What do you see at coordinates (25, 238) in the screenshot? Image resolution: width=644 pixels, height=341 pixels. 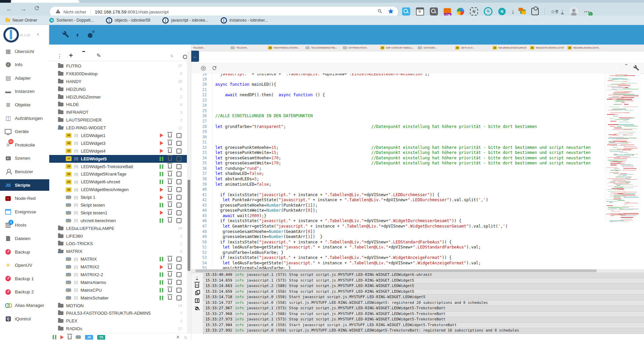 I see `sidebar-item-dateien: Dateien` at bounding box center [25, 238].